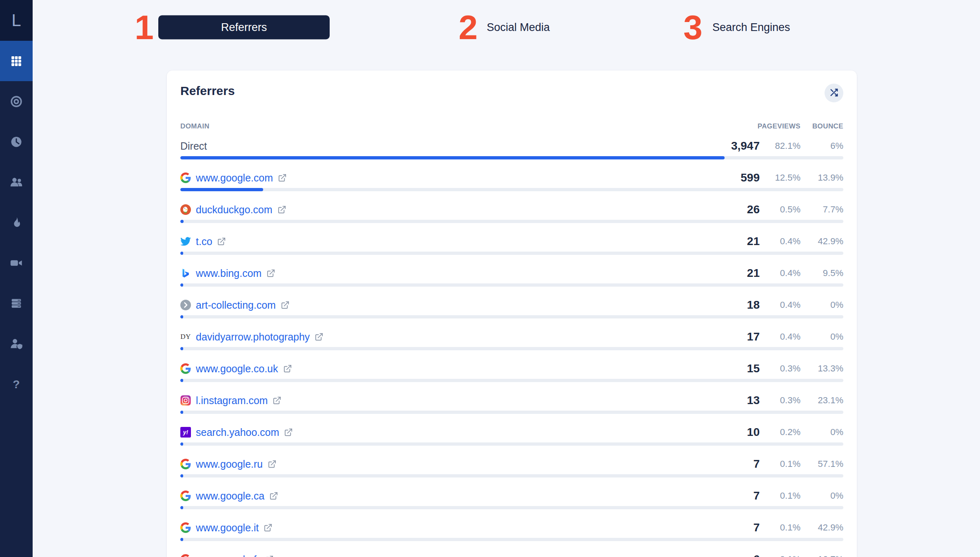  What do you see at coordinates (834, 93) in the screenshot?
I see `shuffle-icon` at bounding box center [834, 93].